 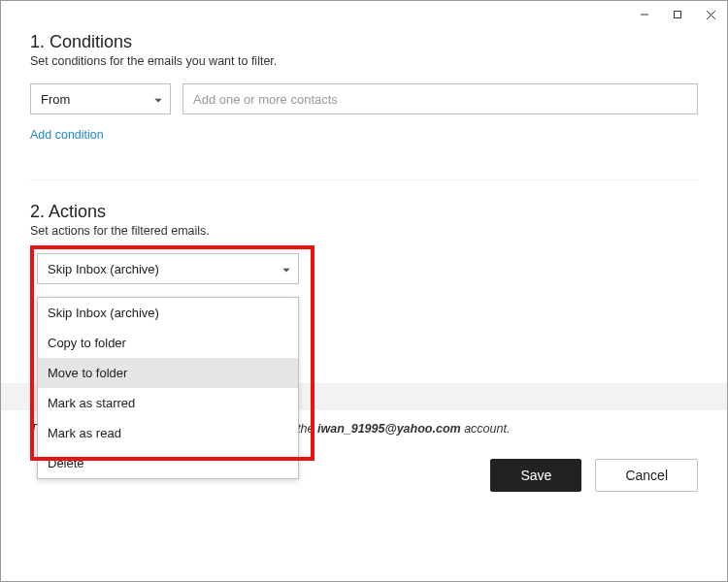 What do you see at coordinates (103, 270) in the screenshot?
I see `action-select-value: Skip Inbox (archive)` at bounding box center [103, 270].